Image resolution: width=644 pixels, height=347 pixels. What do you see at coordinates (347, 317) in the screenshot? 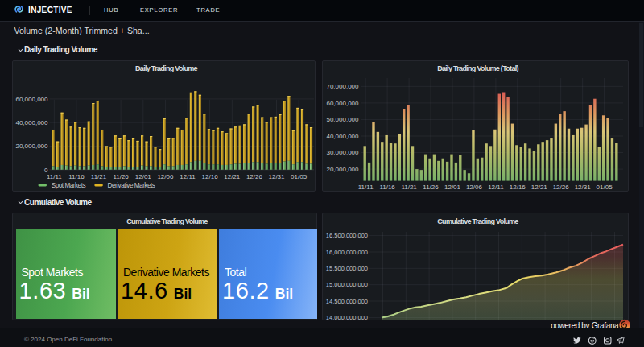
I see `svg-text: 14,000,000,000` at bounding box center [347, 317].